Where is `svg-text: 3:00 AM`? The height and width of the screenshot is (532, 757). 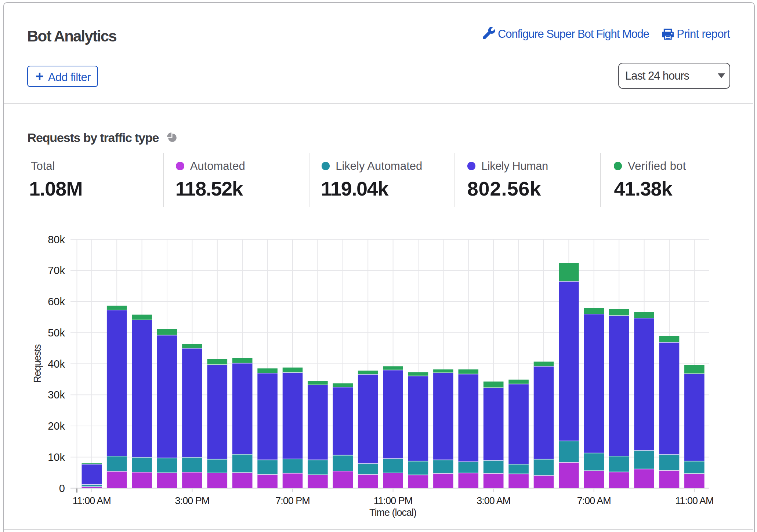
svg-text: 3:00 AM is located at coordinates (493, 501).